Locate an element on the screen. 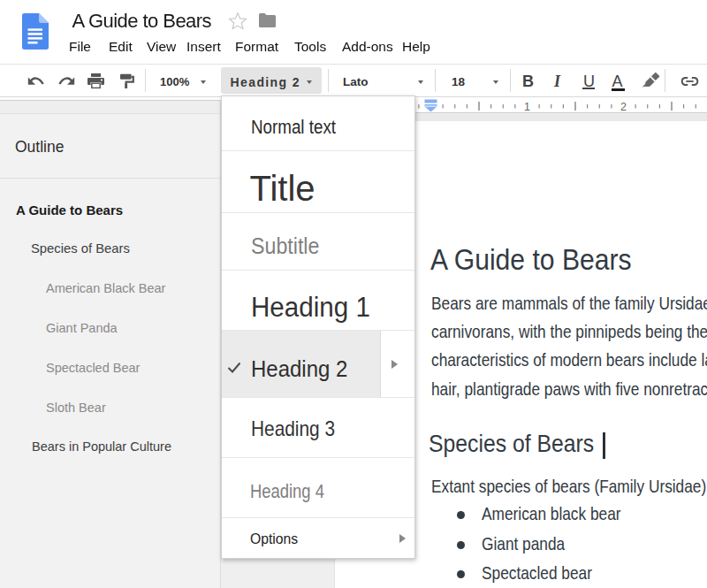 This screenshot has width=707, height=588. svg-text: 2 is located at coordinates (624, 107).